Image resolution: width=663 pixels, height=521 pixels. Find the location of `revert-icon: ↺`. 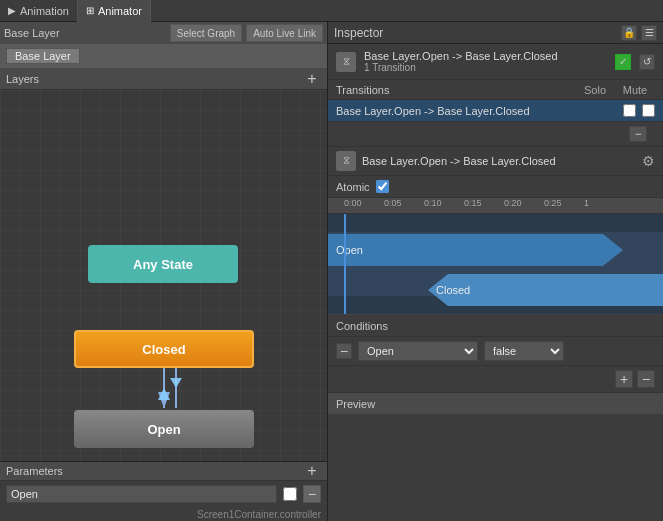

revert-icon: ↺ is located at coordinates (647, 62).